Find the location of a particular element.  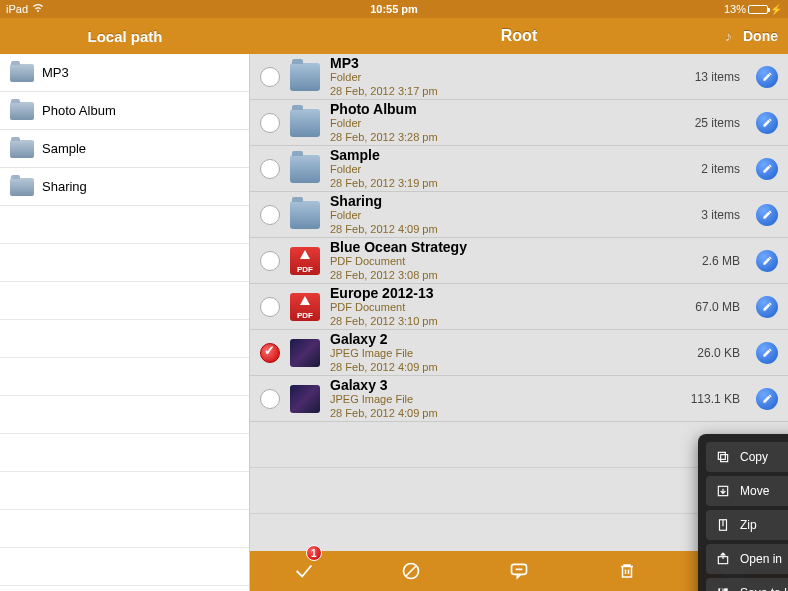

file-info: SampleFolder28 Feb, 2012 3:19 pm is located at coordinates (510, 168).